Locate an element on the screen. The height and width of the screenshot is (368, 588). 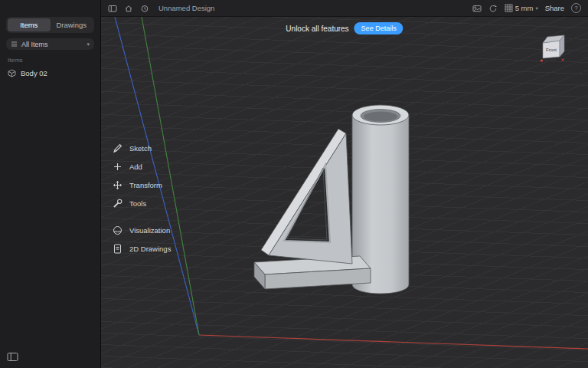
history-icon is located at coordinates (145, 8).